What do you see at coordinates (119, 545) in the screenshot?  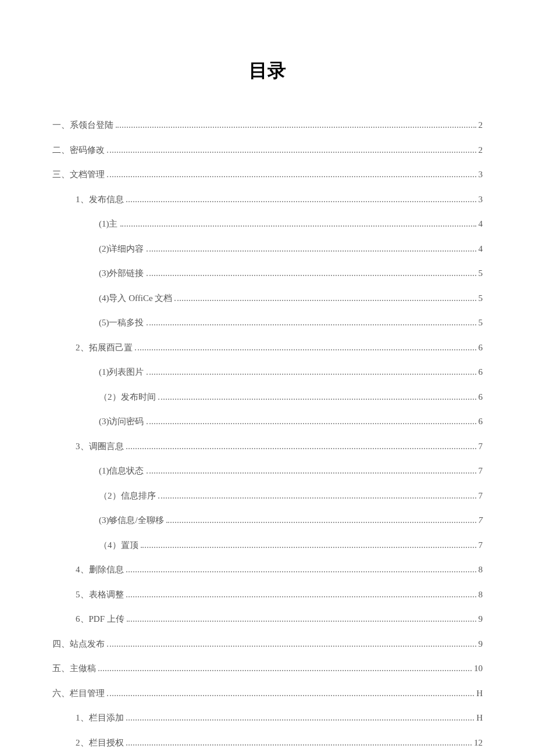 I see `toc-entry-label: （4）置顶` at bounding box center [119, 545].